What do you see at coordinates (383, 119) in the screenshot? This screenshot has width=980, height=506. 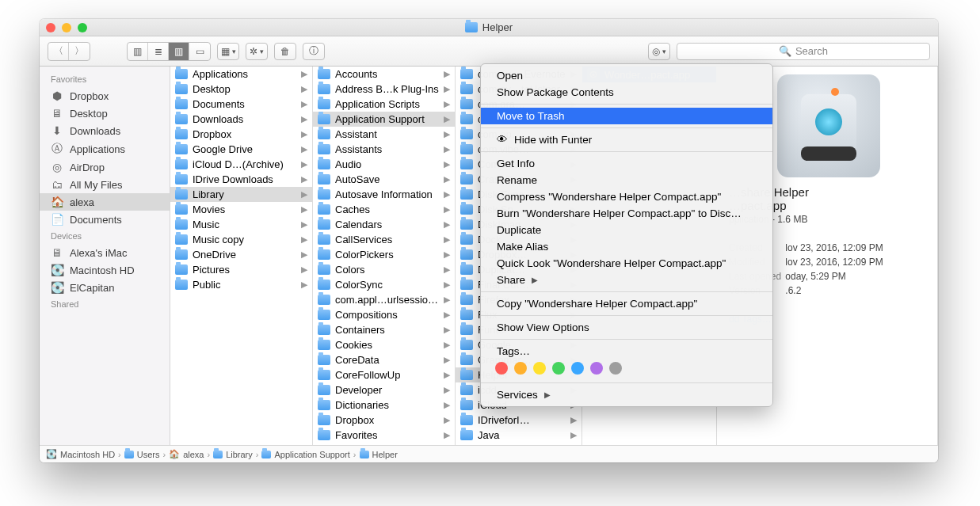 I see `list-item: Application Support▶` at bounding box center [383, 119].